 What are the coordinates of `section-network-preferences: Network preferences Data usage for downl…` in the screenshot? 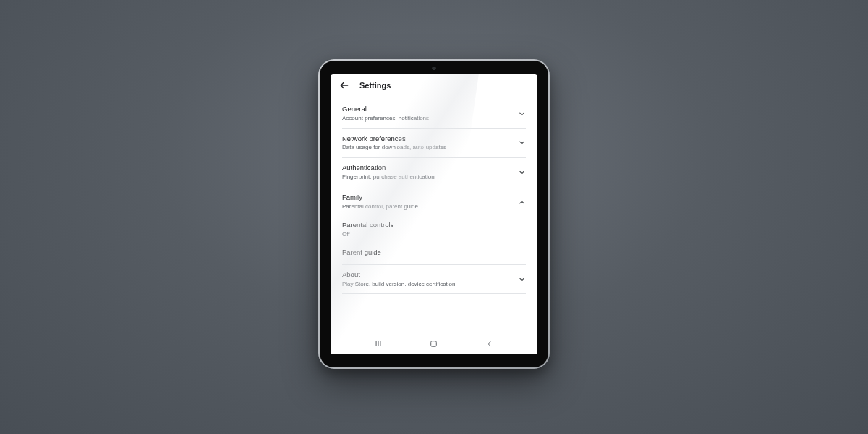 It's located at (434, 143).